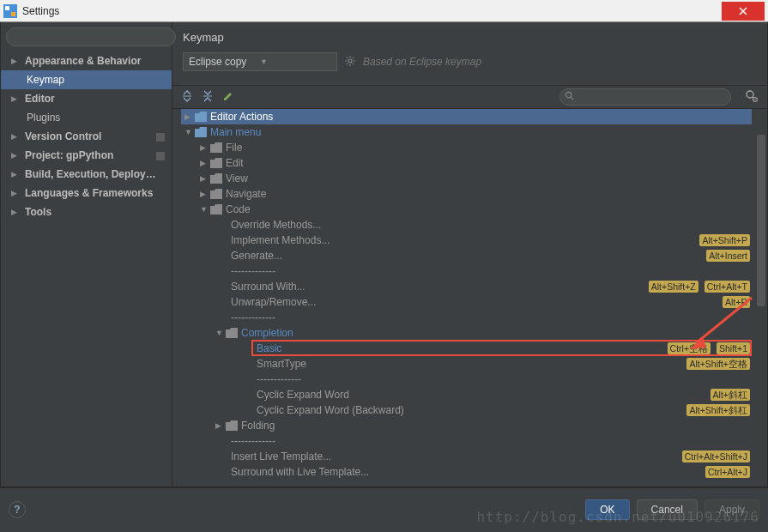 The width and height of the screenshot is (768, 532). Describe the element at coordinates (260, 62) in the screenshot. I see `keymap-dropdown: Eclipse copy ▼` at that location.